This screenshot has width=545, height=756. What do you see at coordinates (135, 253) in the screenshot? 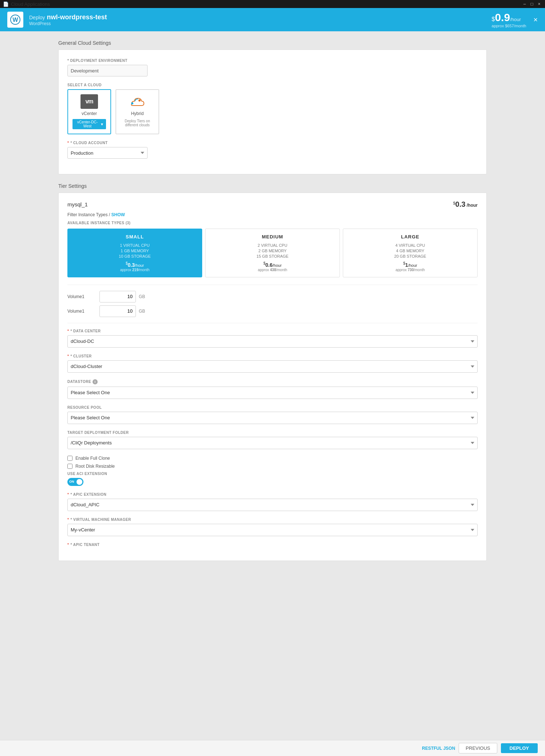
I see `instance-card-small: SMALL 1 VIRTUAL CPU 1 GB MEMORY 10 GB ST…` at bounding box center [135, 253].